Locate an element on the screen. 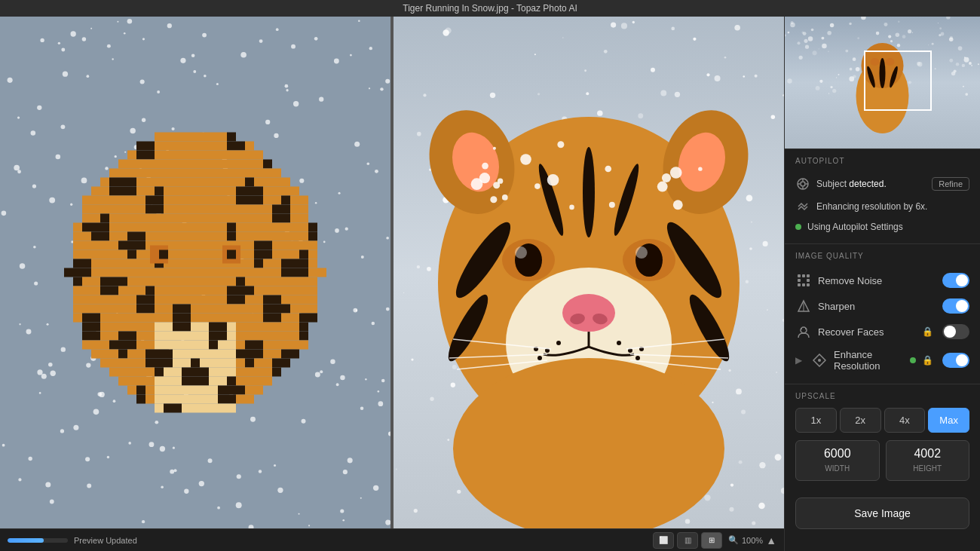 This screenshot has width=980, height=551. autopilot-settings-text: Using Autopilot Settings is located at coordinates (888, 227).